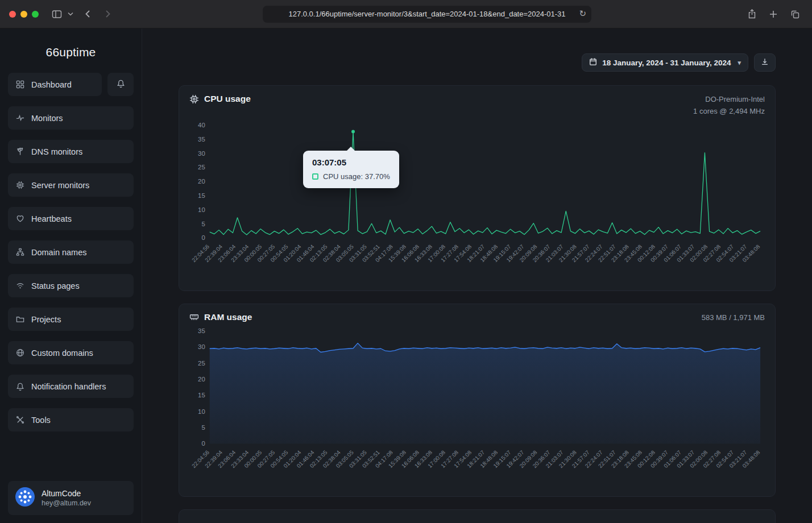 The image size is (812, 523). Describe the element at coordinates (427, 14) in the screenshot. I see `address-bar: 127.0.0.1/66uptime/server-monitor/3&star…` at that location.